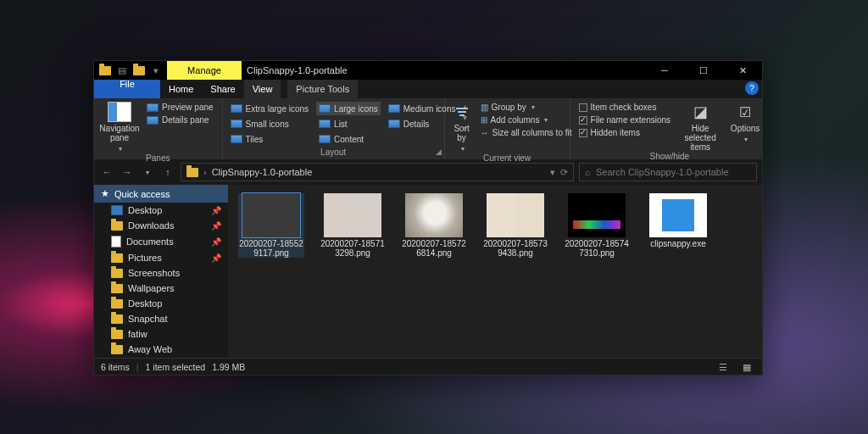 The image size is (868, 434). I want to click on hide-selected-items-button: ◪ Hide selected items, so click(700, 127).